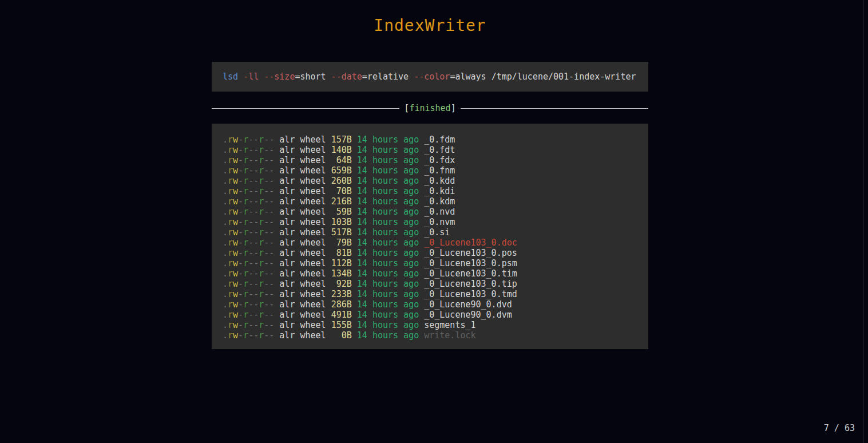  Describe the element at coordinates (339, 201) in the screenshot. I see `file-size: 216B` at that location.